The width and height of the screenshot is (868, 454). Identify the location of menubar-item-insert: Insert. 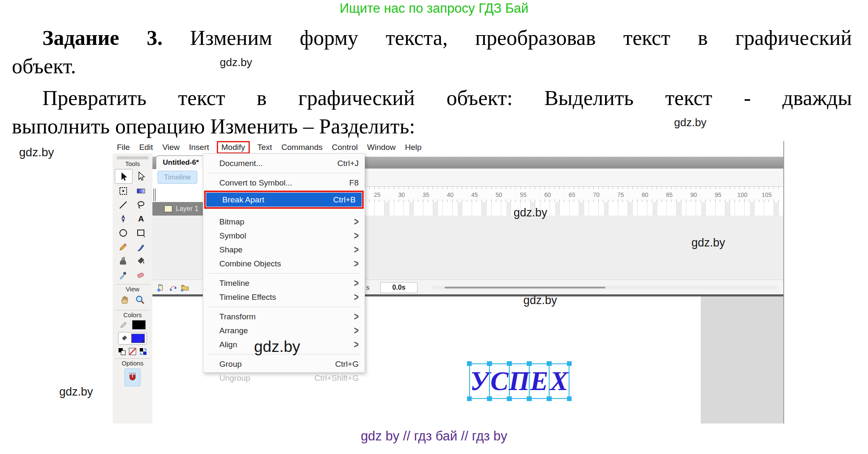
(199, 147).